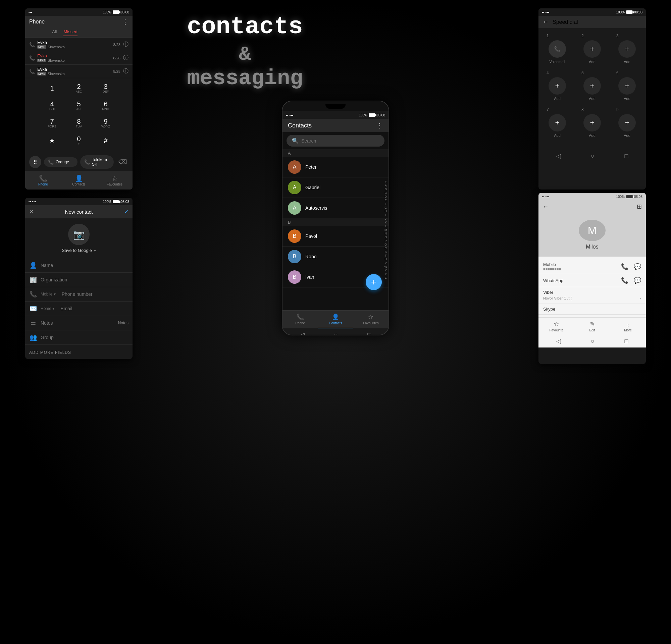 The image size is (671, 644). What do you see at coordinates (85, 337) in the screenshot?
I see `group-input` at bounding box center [85, 337].